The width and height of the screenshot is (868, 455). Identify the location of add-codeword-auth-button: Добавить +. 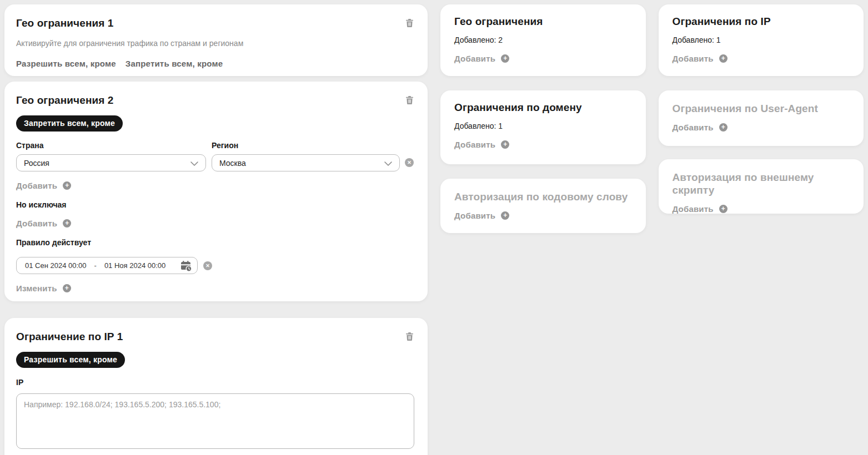
(482, 215).